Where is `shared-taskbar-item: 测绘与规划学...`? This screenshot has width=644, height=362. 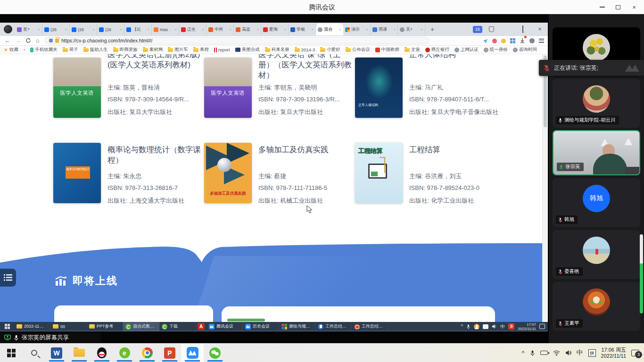 shared-taskbar-item: 测绘与规划学... is located at coordinates (297, 326).